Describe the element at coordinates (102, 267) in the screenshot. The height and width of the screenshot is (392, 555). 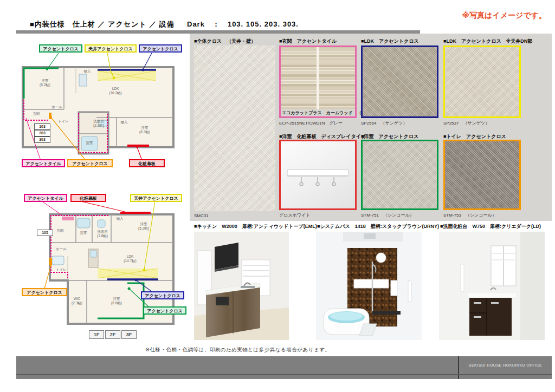
I see `floor-plan-lower-drawing` at that location.